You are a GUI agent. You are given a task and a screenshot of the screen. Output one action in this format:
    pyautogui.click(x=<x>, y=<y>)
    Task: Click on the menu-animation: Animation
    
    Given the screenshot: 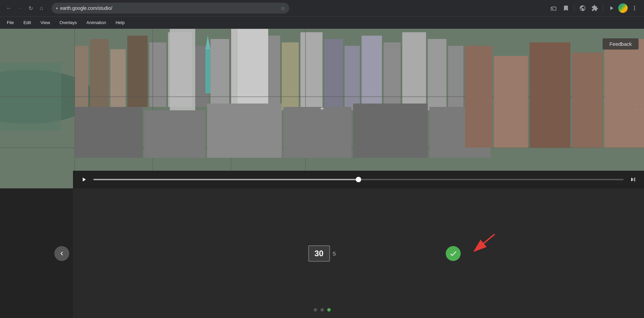 What is the action you would take?
    pyautogui.click(x=96, y=22)
    